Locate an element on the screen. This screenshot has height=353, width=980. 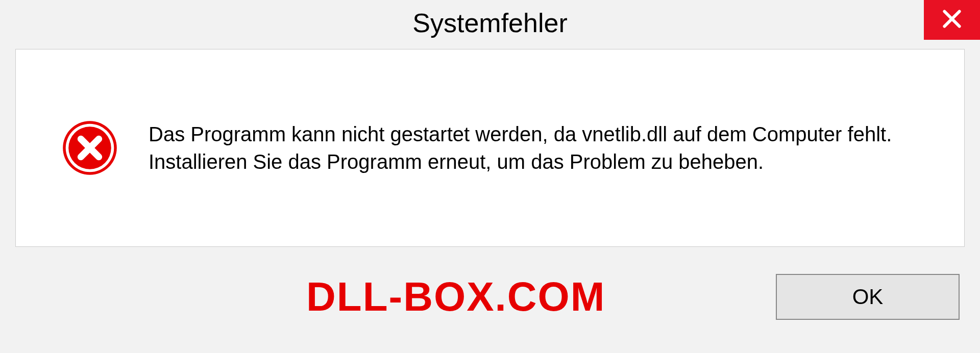
close-icon is located at coordinates (952, 20).